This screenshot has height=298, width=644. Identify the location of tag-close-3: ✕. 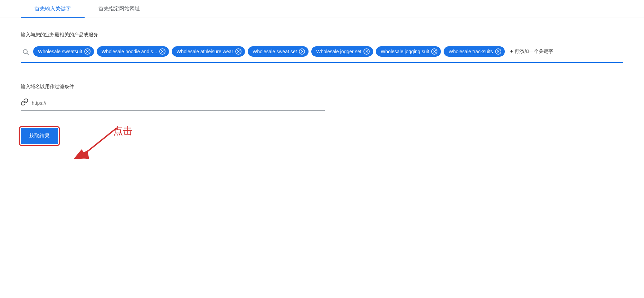
(238, 52).